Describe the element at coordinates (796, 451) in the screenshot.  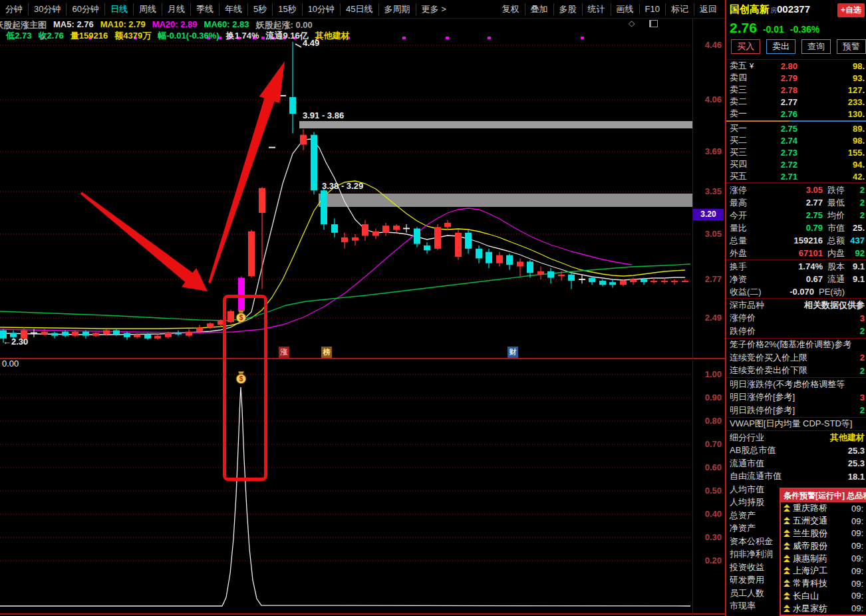
I see `info-row: AB股总市值 25.3` at that location.